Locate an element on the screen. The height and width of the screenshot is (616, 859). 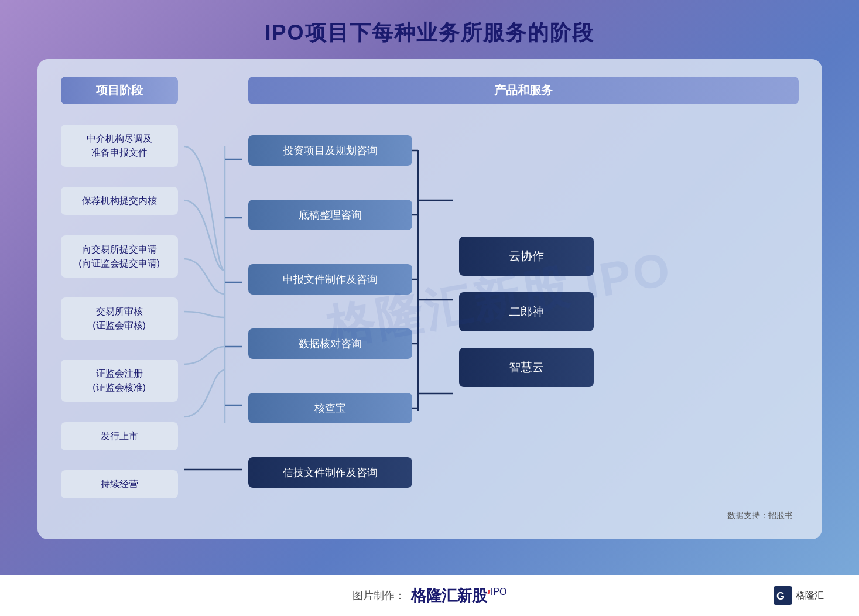
stage-box-7: 持续经营 is located at coordinates (119, 484).